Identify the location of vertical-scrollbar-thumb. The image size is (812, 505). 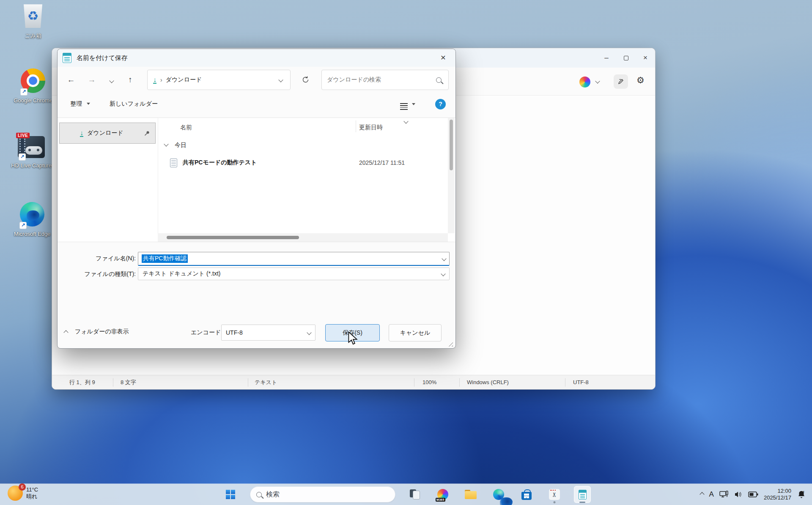
(451, 145).